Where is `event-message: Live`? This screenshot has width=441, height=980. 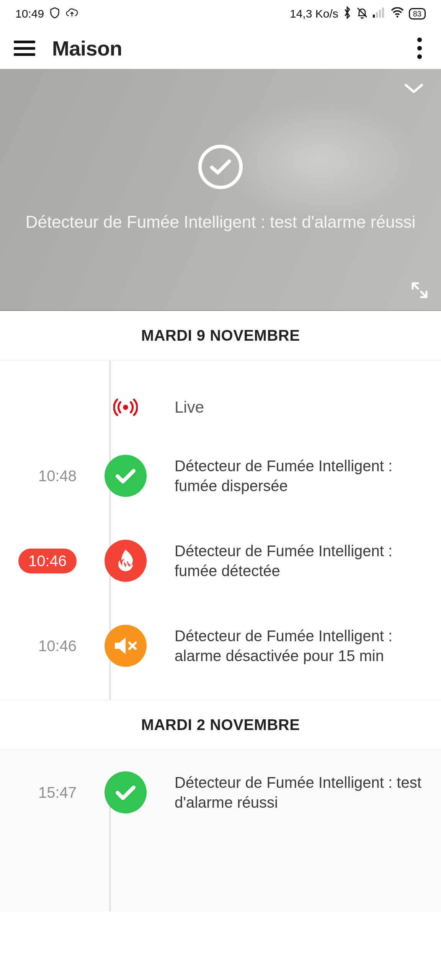 event-message: Live is located at coordinates (299, 407).